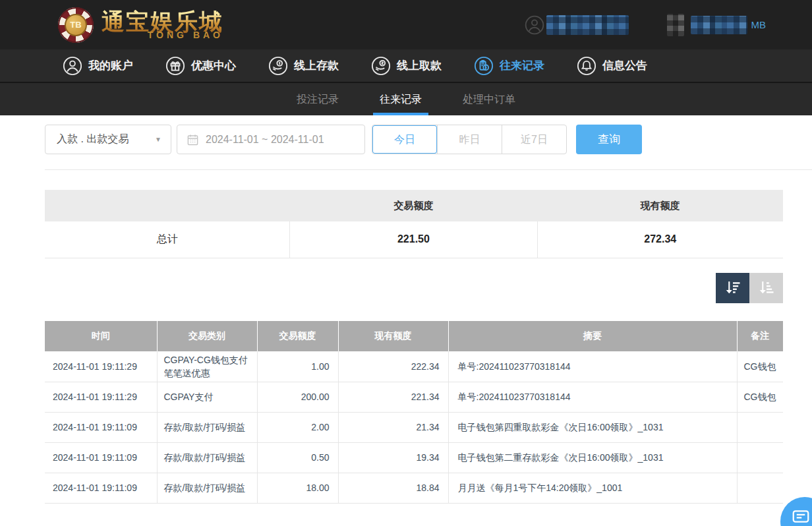 This screenshot has width=812, height=526. I want to click on cell-time: 2024-11-01 19:11:29, so click(101, 397).